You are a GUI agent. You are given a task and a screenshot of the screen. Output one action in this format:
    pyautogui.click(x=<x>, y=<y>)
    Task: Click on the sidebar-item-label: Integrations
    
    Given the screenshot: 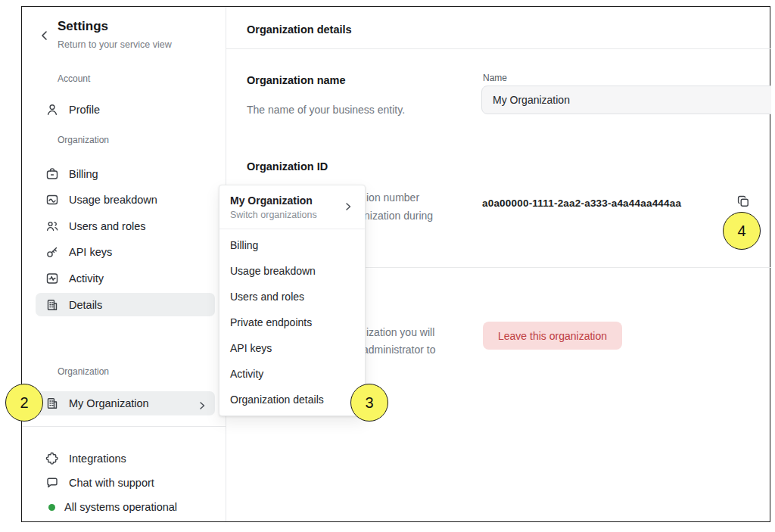 What is the action you would take?
    pyautogui.click(x=98, y=459)
    